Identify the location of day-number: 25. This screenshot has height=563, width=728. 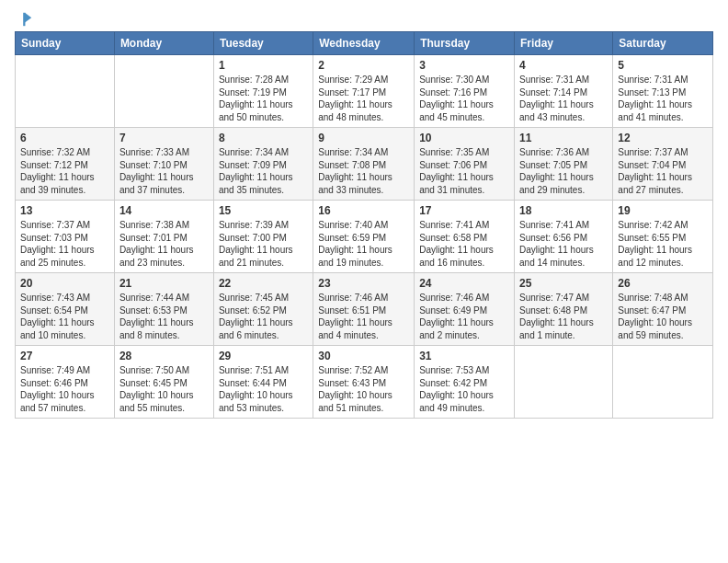
(563, 283).